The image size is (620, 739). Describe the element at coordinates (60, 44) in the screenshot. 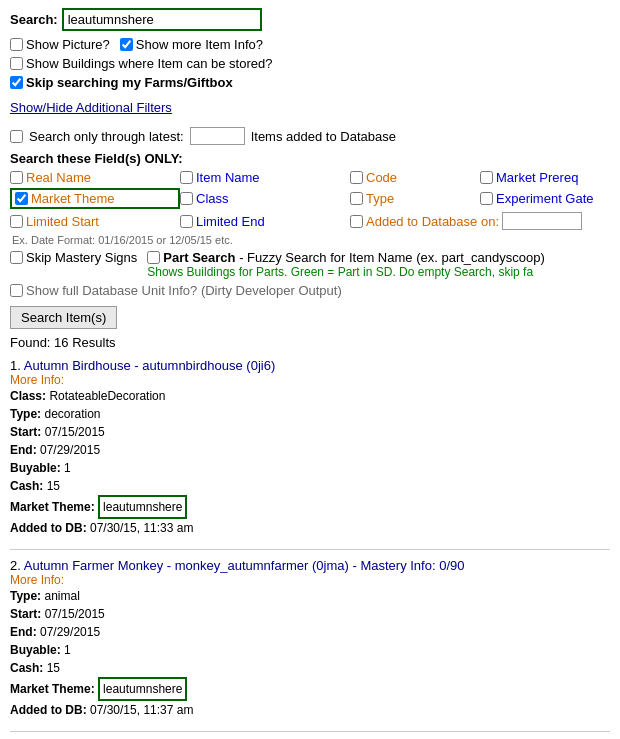

I see `show-picture-option: Show Picture?` at that location.